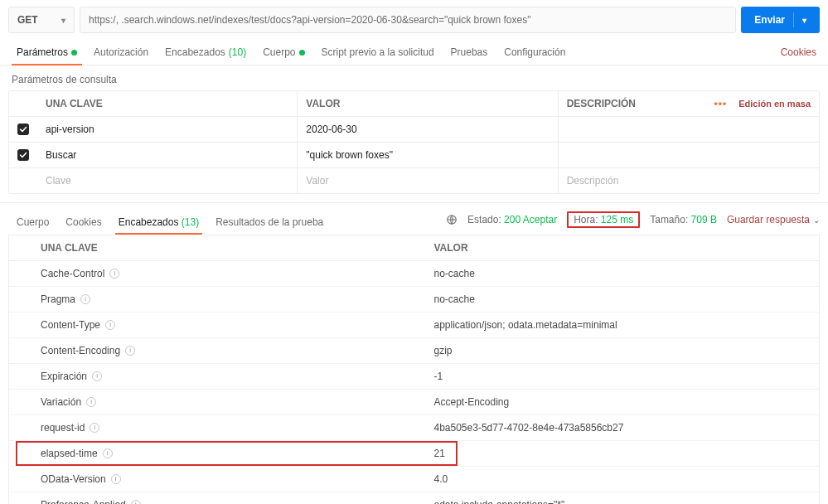  Describe the element at coordinates (623, 351) in the screenshot. I see `response-header-value: gzip` at that location.